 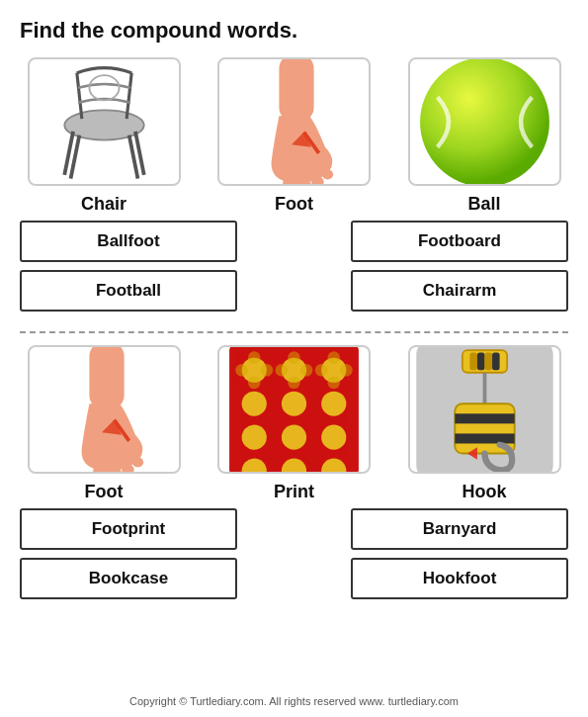 What do you see at coordinates (484, 493) in the screenshot?
I see `hook-label: Hook` at bounding box center [484, 493].